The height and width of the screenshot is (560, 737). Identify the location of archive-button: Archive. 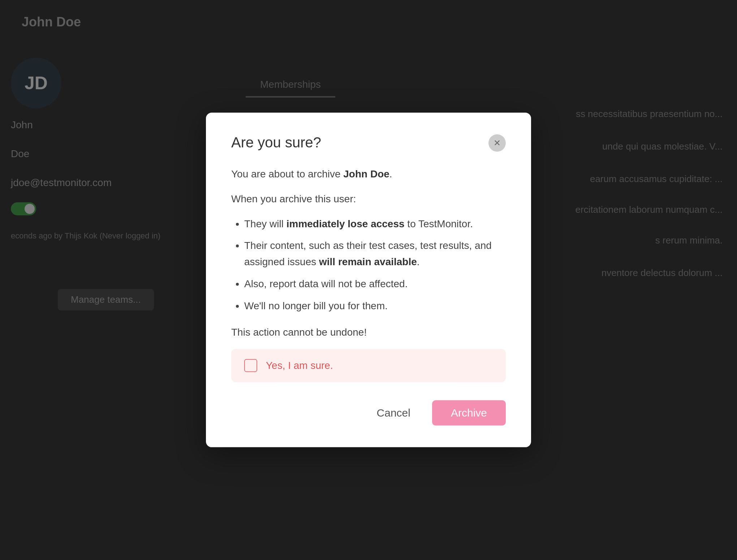
(469, 413).